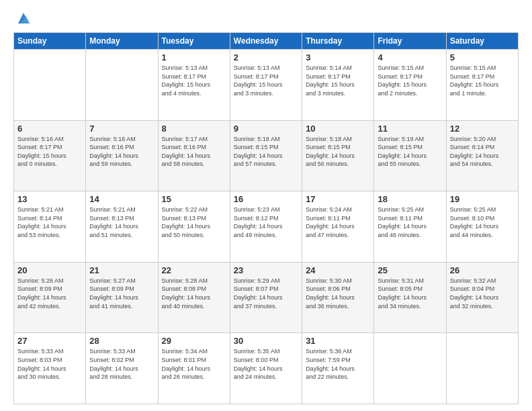 Image resolution: width=532 pixels, height=411 pixels. Describe the element at coordinates (122, 129) in the screenshot. I see `day-number: 7` at that location.